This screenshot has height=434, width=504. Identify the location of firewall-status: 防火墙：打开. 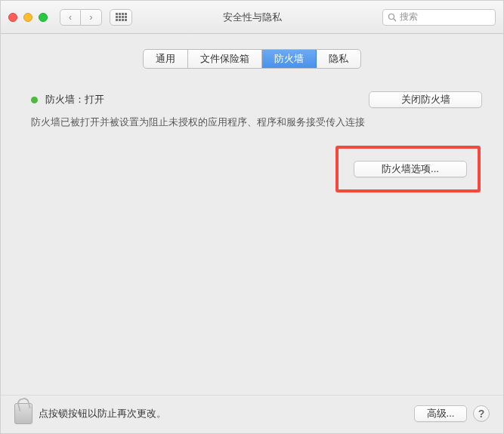
(63, 100).